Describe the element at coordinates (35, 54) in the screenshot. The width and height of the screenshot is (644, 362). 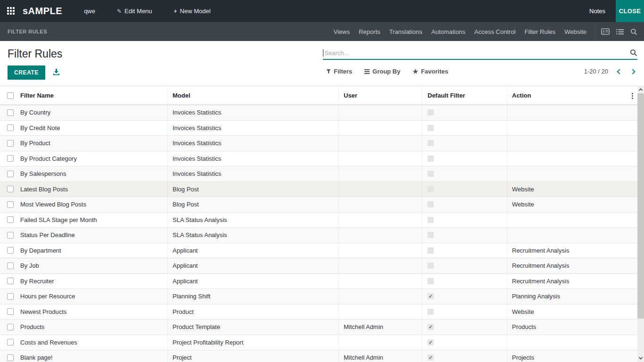
I see `page-title: Filter Rules` at that location.